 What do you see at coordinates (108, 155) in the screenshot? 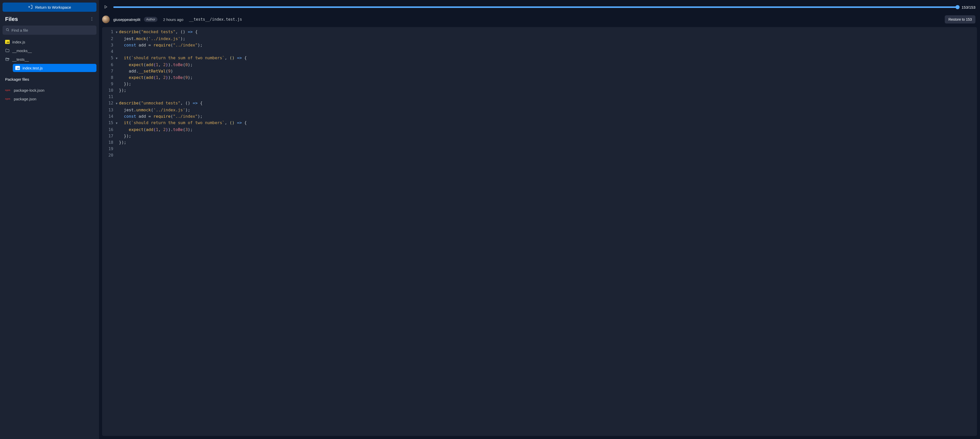
I see `line-number: 20` at bounding box center [108, 155].